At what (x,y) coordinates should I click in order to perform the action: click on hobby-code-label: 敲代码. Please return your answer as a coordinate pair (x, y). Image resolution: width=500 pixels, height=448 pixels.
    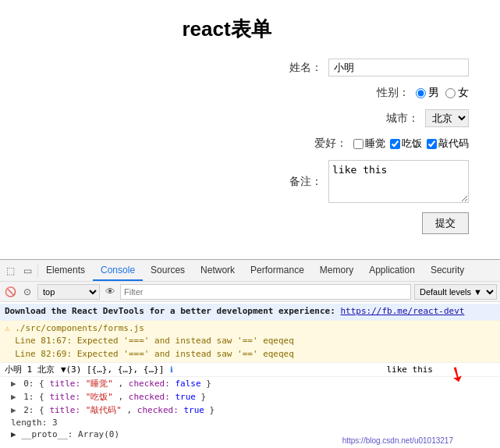
    Looking at the image, I should click on (448, 144).